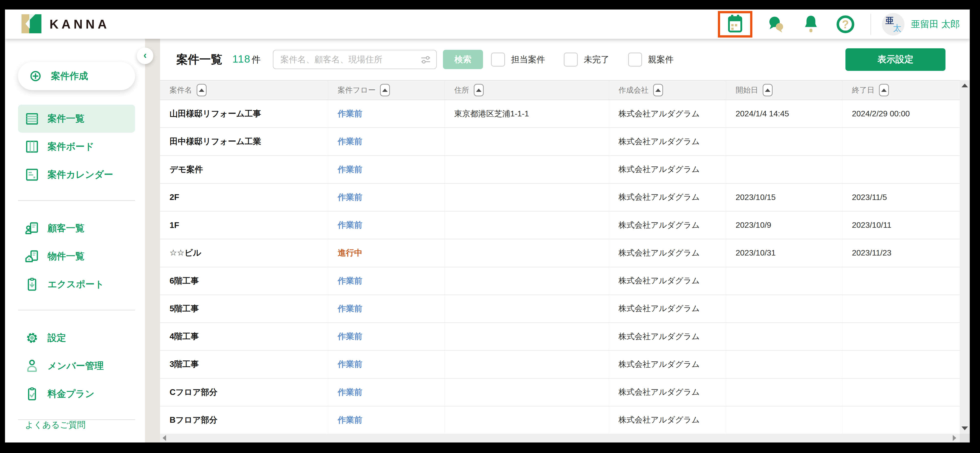  I want to click on cell-end-date: 2023/11/5, so click(901, 197).